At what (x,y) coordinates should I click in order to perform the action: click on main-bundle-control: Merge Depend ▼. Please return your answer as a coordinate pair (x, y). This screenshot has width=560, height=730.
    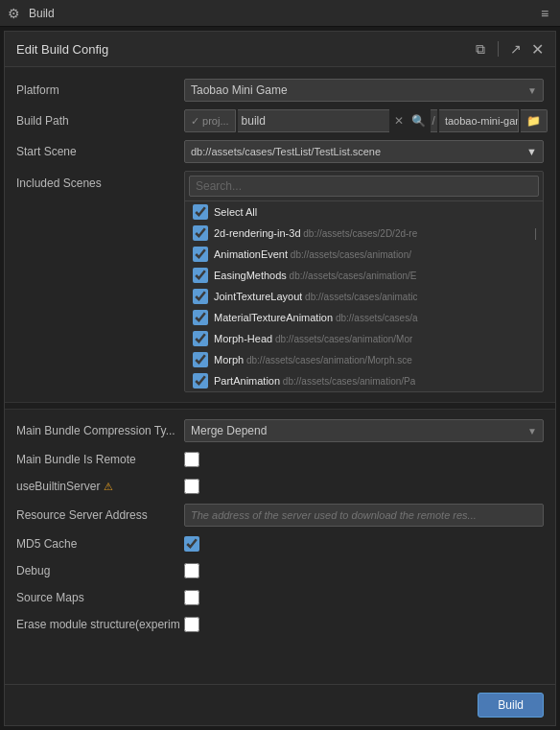
    Looking at the image, I should click on (364, 431).